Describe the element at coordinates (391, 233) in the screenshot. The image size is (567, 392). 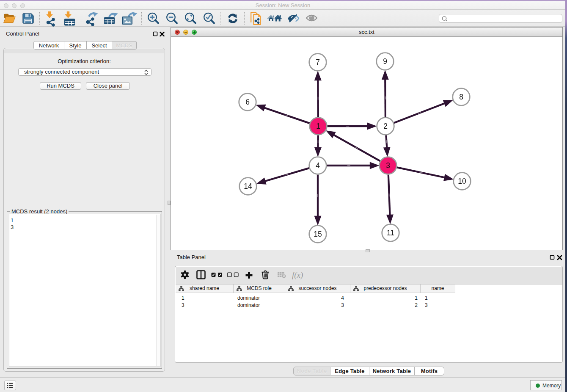
I see `svg-text: 11` at that location.